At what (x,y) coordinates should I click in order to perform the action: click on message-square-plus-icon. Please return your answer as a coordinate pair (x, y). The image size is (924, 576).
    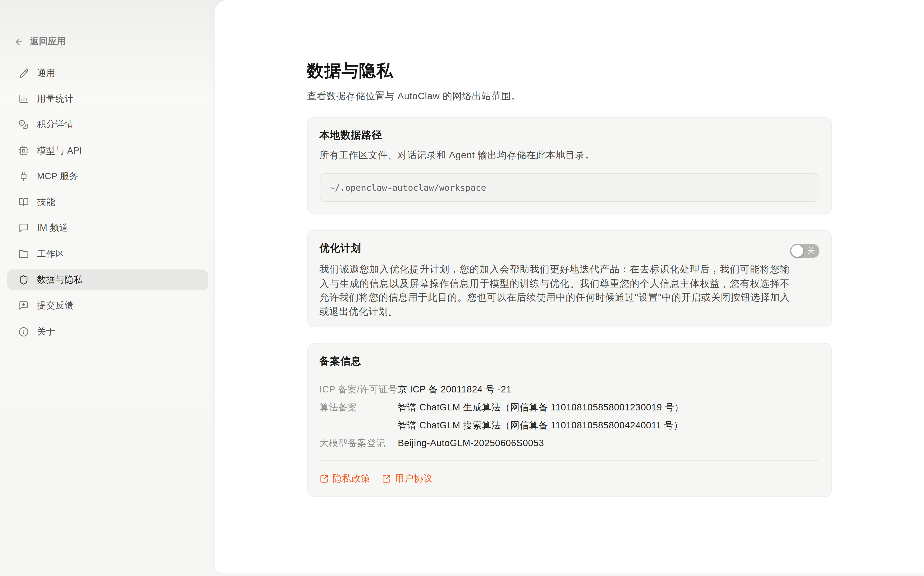
    Looking at the image, I should click on (24, 306).